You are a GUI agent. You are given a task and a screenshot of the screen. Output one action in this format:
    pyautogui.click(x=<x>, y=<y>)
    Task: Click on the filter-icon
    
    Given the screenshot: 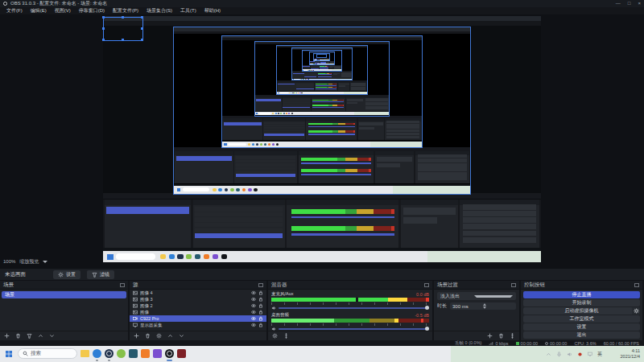 What is the action you would take?
    pyautogui.click(x=29, y=336)
    